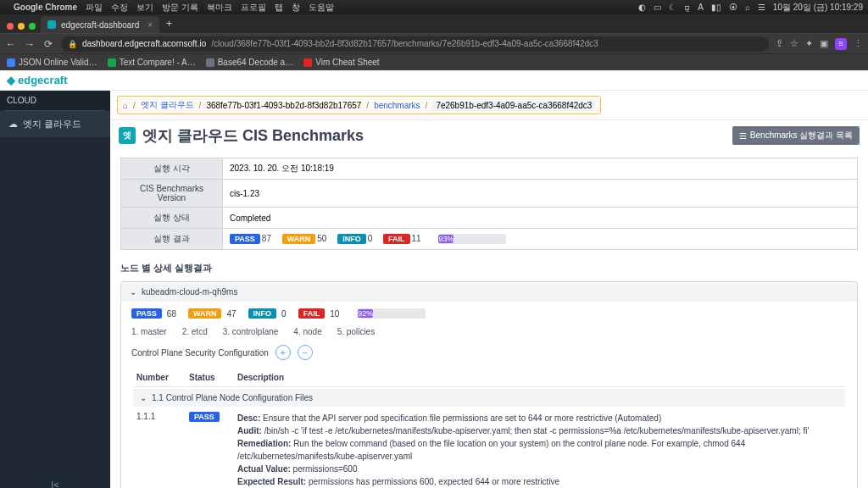  What do you see at coordinates (73, 44) in the screenshot?
I see `lock-icon: 🔒` at bounding box center [73, 44].